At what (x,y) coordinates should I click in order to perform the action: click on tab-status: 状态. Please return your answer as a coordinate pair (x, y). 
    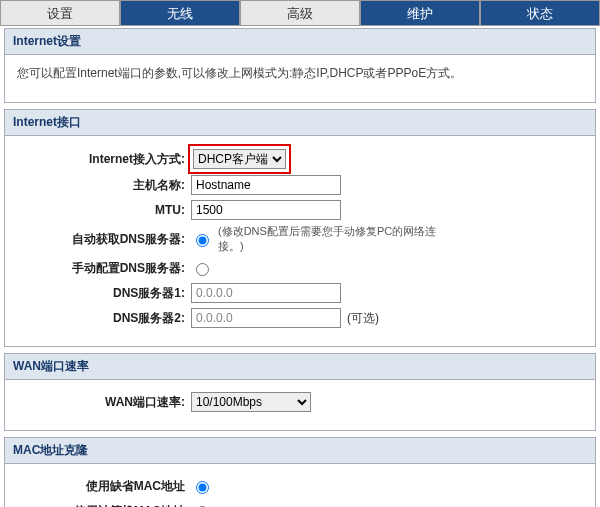
    Looking at the image, I should click on (540, 13).